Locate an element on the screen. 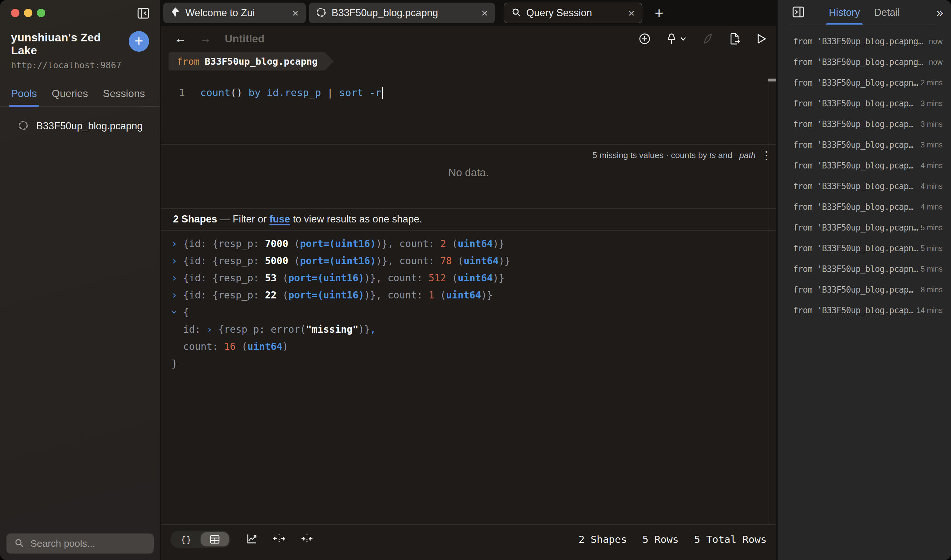 The width and height of the screenshot is (951, 560). tab-history: History is located at coordinates (844, 13).